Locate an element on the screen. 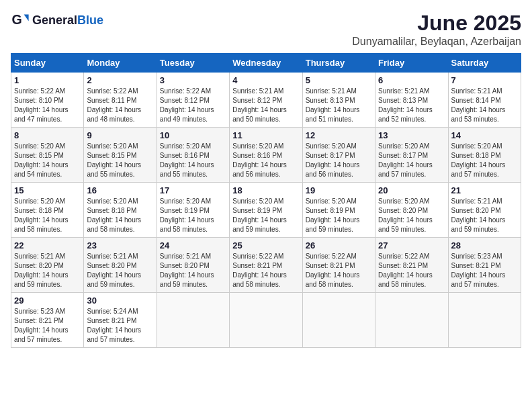 The width and height of the screenshot is (532, 411). day-info: Sunrise: 5:20 AM Sunset: 8:17 PM Dayligh… is located at coordinates (339, 161).